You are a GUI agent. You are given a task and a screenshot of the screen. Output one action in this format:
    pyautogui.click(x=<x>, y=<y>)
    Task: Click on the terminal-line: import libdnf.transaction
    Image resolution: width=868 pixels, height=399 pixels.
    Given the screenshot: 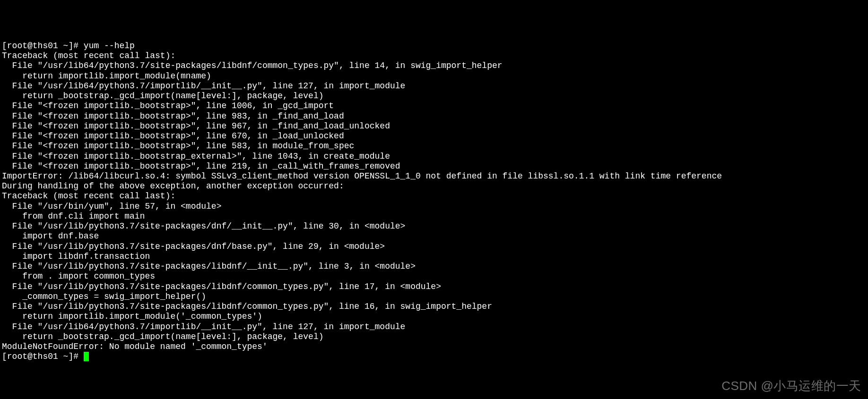 What is the action you would take?
    pyautogui.click(x=434, y=257)
    